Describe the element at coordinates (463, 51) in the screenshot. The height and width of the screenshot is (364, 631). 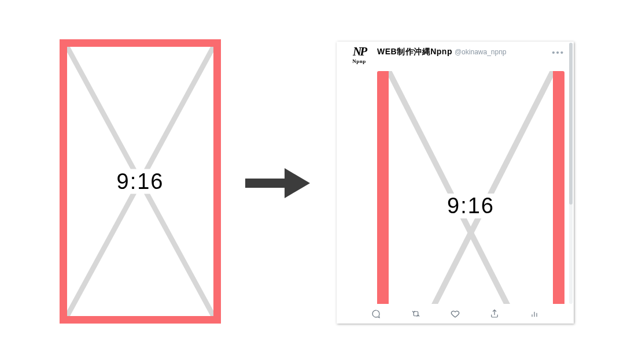
I see `tweet-author-line: WEB制作沖縄Npnp @okinawa_npnp` at that location.